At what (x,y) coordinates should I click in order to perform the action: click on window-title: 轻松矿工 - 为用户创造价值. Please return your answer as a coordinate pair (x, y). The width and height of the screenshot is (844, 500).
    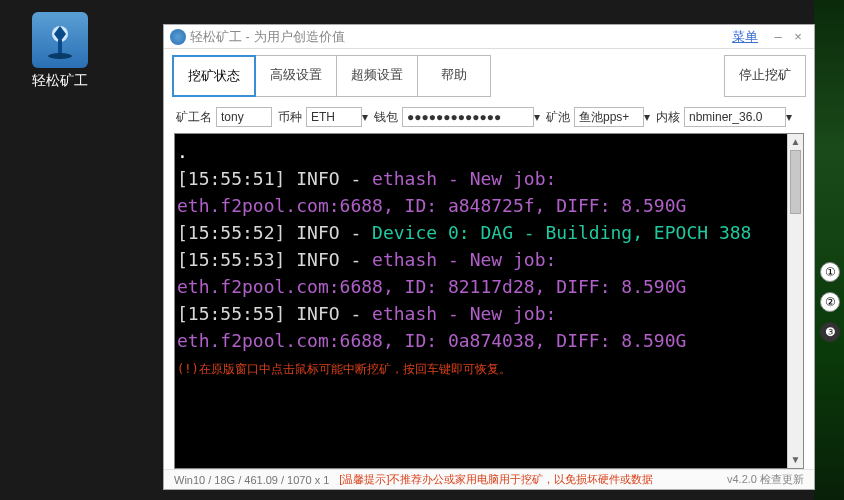
    Looking at the image, I should click on (268, 37).